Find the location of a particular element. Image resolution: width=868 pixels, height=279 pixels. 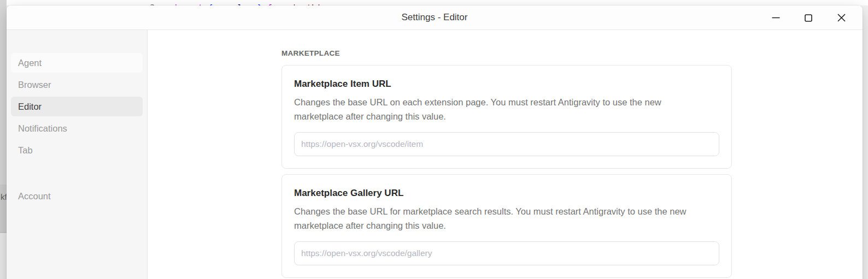

sidebar-item-tab: Tab is located at coordinates (77, 150).